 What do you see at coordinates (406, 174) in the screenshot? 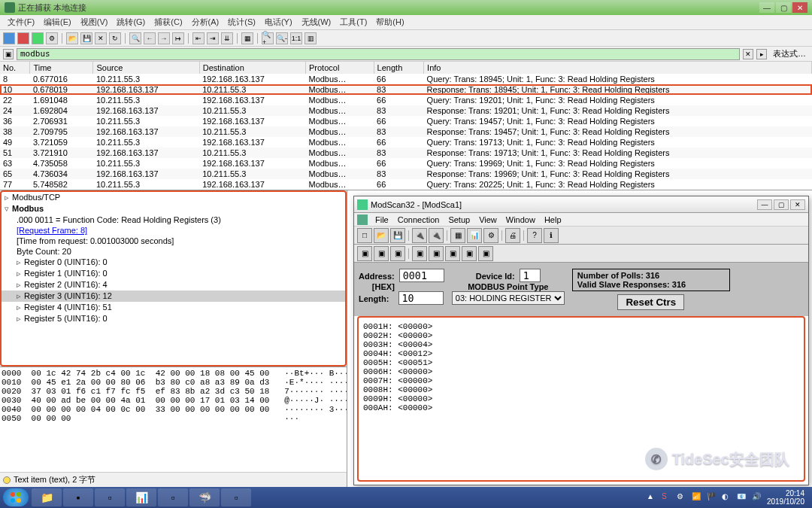
I see `packet-row: 654.736034192.168.163.13710.211.55.3Modb…` at bounding box center [406, 174].